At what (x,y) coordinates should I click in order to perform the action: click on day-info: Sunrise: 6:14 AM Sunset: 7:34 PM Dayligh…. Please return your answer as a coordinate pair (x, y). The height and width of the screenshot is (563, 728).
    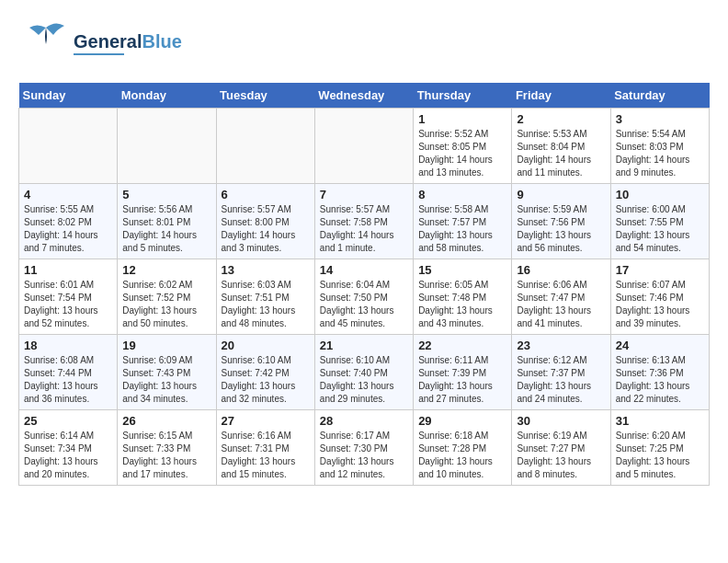
    Looking at the image, I should click on (68, 455).